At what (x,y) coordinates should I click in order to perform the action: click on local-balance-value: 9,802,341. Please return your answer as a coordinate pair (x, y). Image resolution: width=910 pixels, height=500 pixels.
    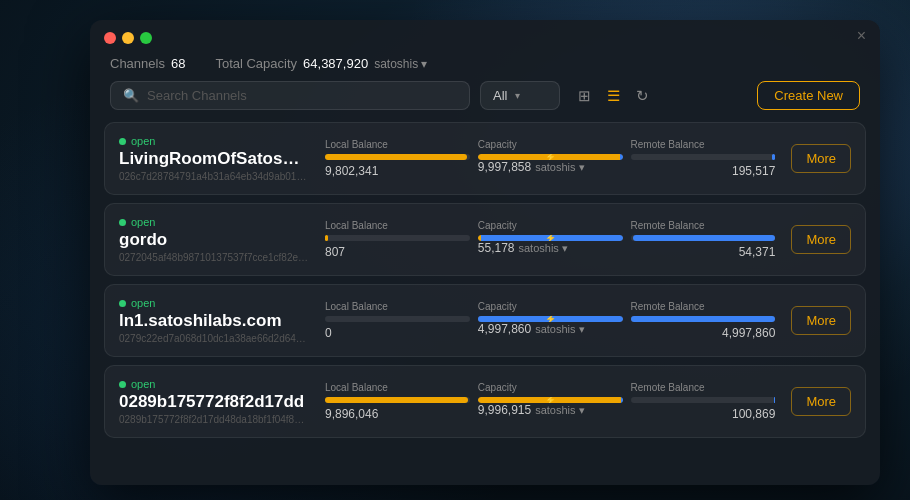
    Looking at the image, I should click on (398, 171).